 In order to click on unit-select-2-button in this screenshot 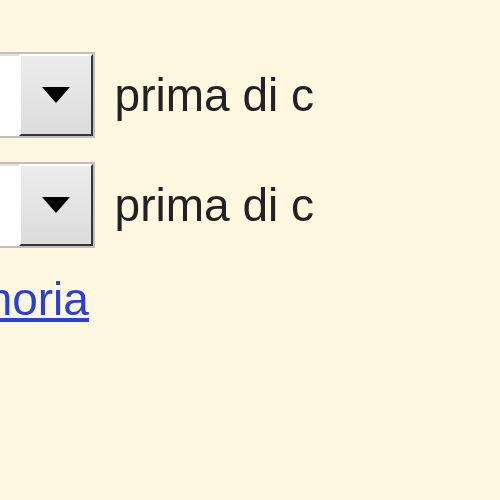, I will do `click(56, 205)`.